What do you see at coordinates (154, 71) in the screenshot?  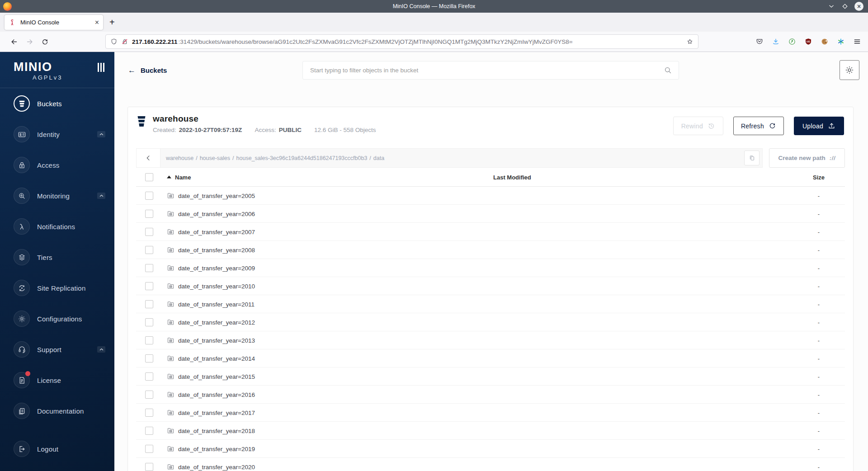 I see `page-title: Buckets` at bounding box center [154, 71].